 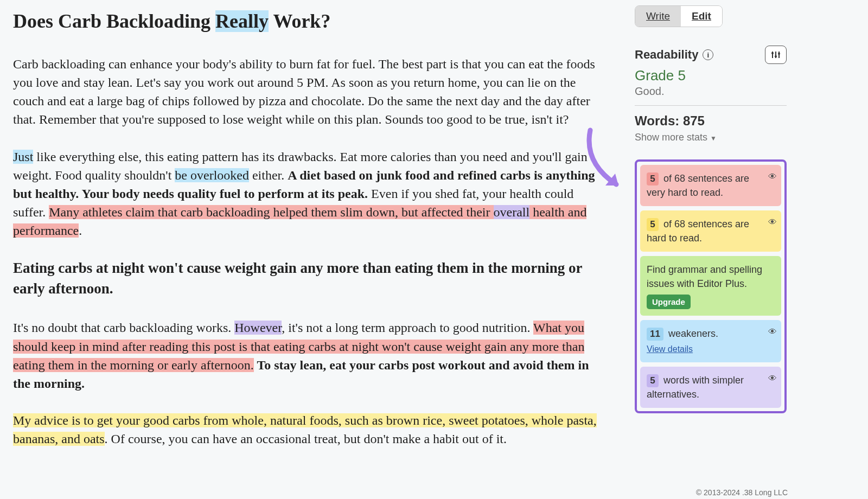 I want to click on p2-text2: either., so click(x=268, y=175).